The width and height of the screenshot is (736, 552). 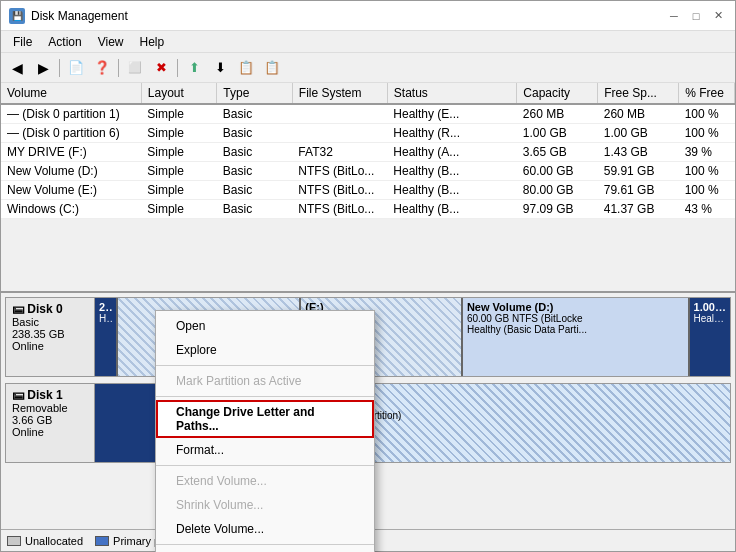 What do you see at coordinates (340, 152) in the screenshot?
I see `cell-2-3: FAT32` at bounding box center [340, 152].